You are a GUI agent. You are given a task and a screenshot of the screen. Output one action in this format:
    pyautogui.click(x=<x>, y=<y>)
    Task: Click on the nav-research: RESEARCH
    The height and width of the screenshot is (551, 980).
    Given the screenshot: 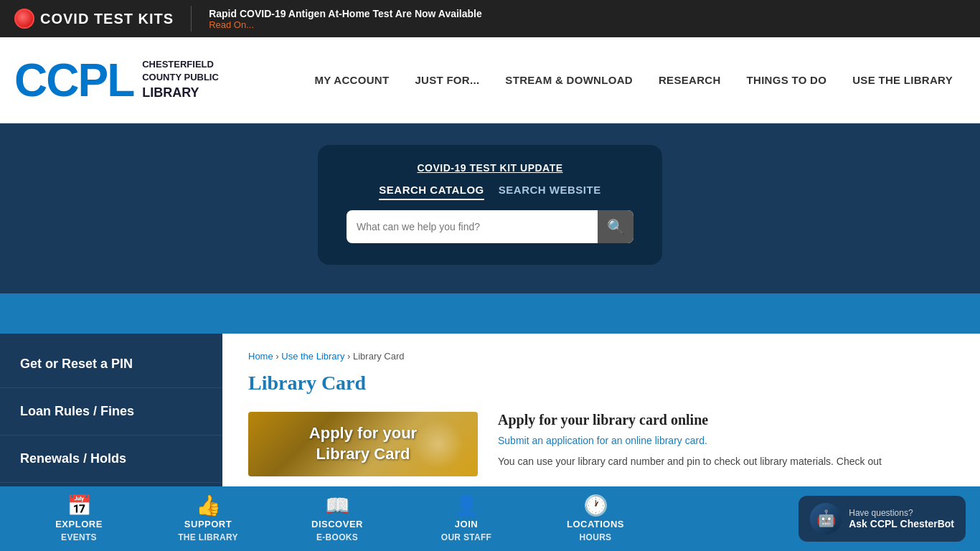 What is the action you would take?
    pyautogui.click(x=690, y=80)
    